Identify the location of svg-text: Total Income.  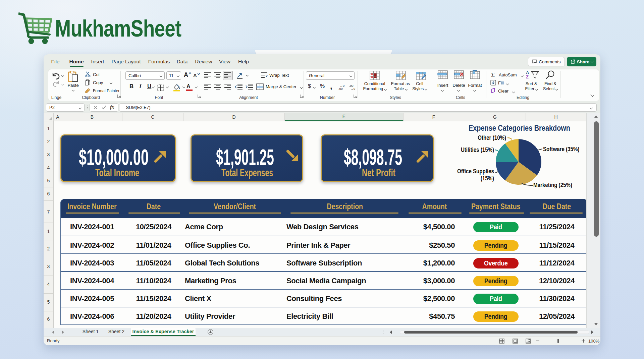
(117, 173).